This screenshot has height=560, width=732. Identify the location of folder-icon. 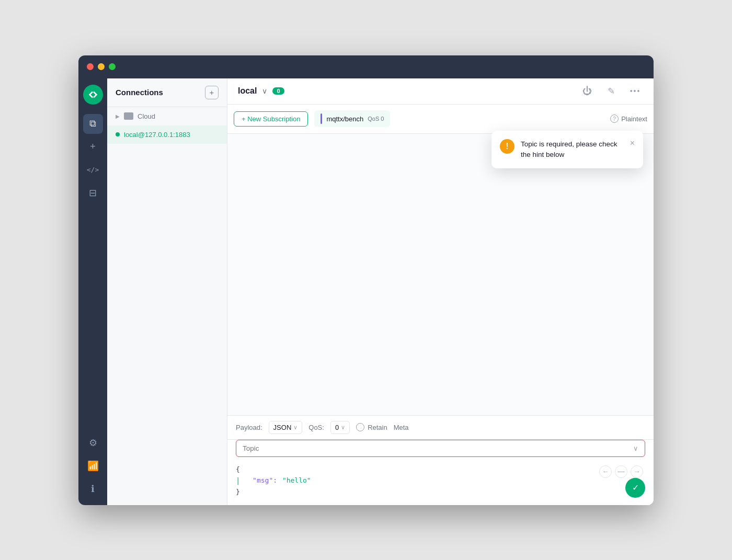
(129, 116).